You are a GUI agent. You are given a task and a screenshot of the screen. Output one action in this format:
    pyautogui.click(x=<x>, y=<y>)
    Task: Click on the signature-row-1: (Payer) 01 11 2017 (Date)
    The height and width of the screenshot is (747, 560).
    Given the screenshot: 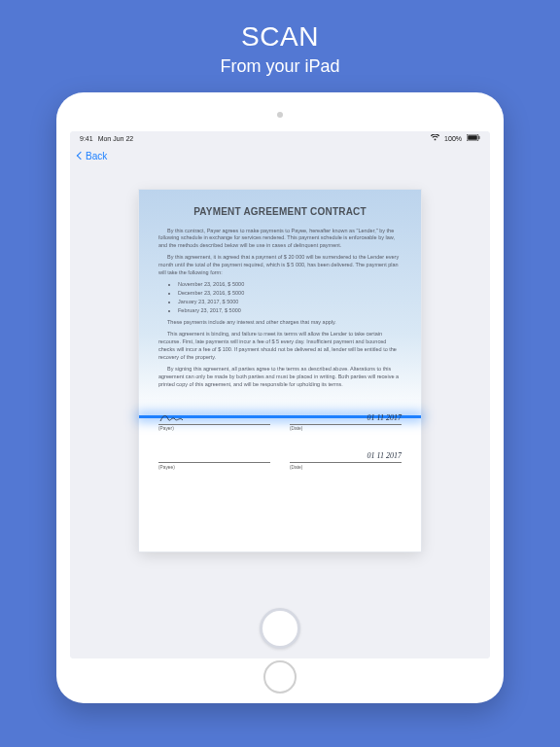 What is the action you would take?
    pyautogui.click(x=280, y=422)
    